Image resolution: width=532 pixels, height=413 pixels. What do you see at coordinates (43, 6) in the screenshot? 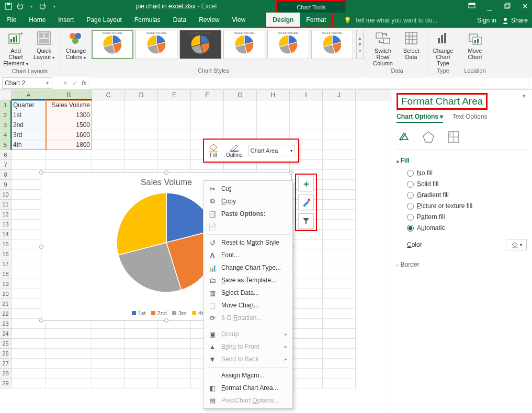
I see `redo-icon` at bounding box center [43, 6].